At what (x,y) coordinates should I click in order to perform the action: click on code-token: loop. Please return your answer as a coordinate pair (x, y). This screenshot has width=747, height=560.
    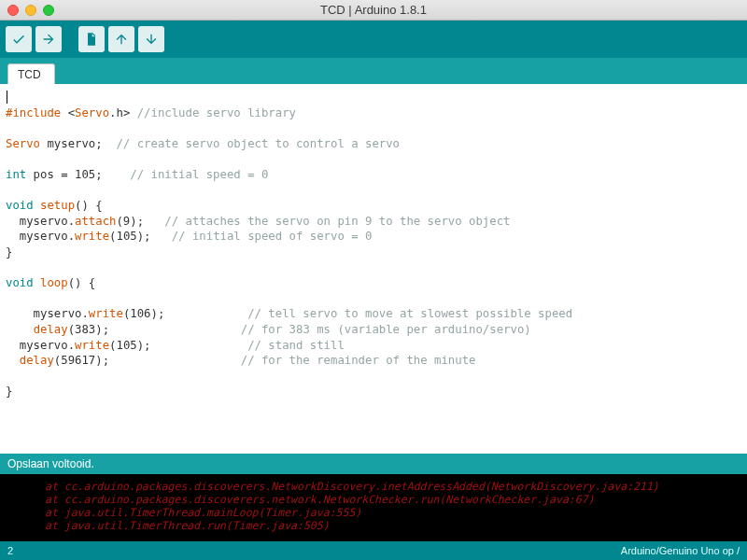
    Looking at the image, I should click on (54, 283).